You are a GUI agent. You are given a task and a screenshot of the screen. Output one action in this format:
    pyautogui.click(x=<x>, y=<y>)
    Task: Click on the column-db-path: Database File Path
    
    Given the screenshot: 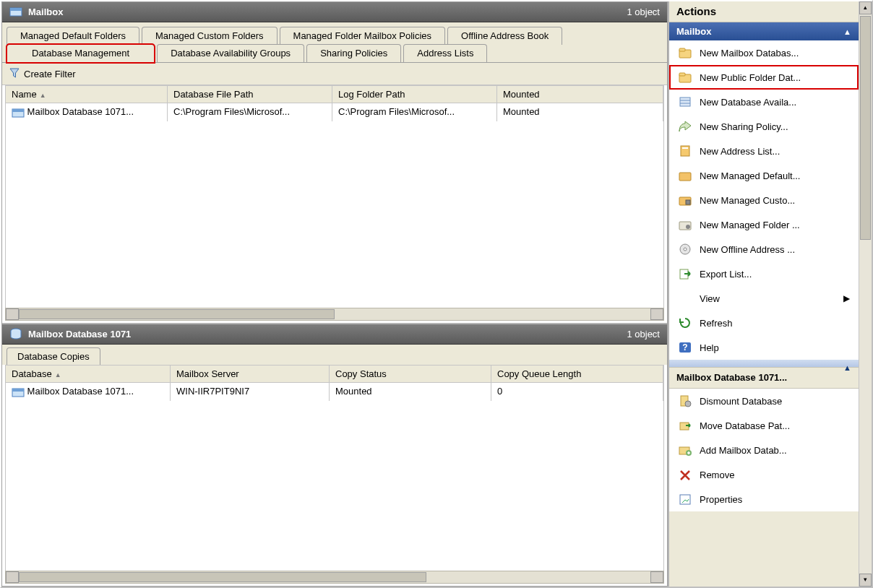 What is the action you would take?
    pyautogui.click(x=250, y=94)
    